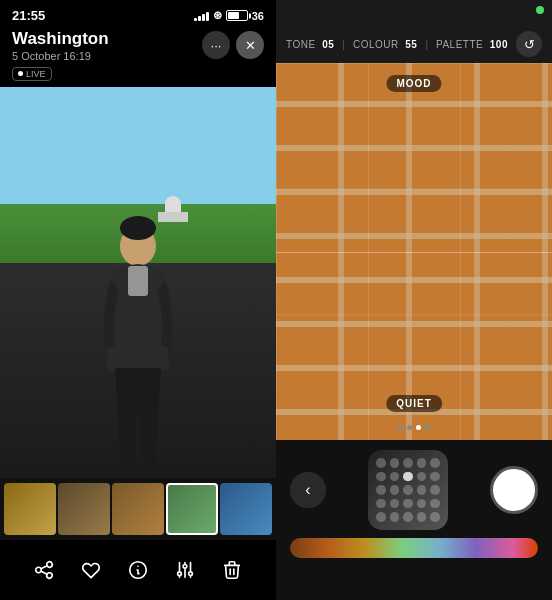  I want to click on time-display: 21:55, so click(28, 16).